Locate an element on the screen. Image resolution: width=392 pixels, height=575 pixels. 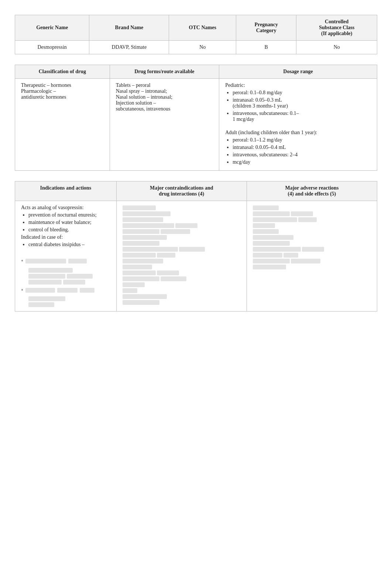
col-adverse: Major adverse reactions(4) and side effe… is located at coordinates (312, 191).